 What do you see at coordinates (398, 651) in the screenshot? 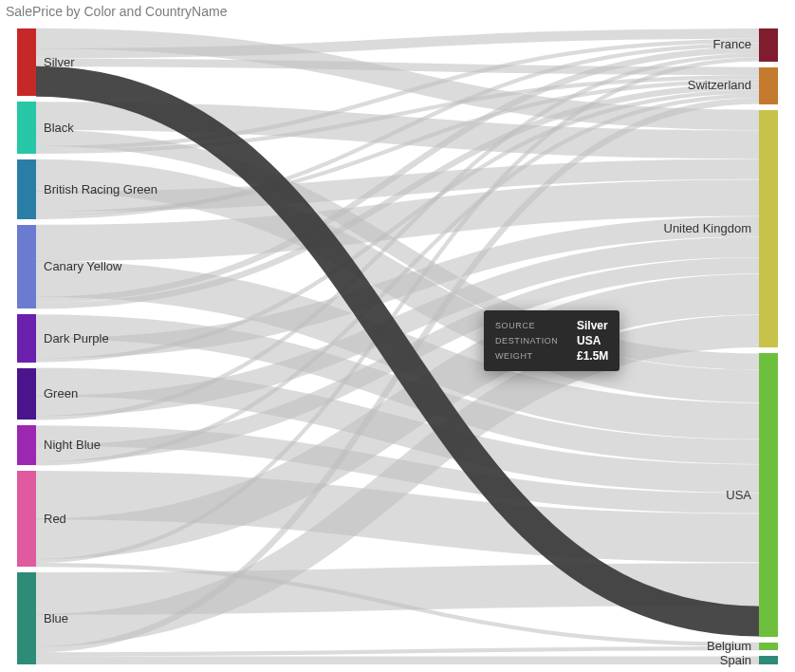
I see `sankey-link` at bounding box center [398, 651].